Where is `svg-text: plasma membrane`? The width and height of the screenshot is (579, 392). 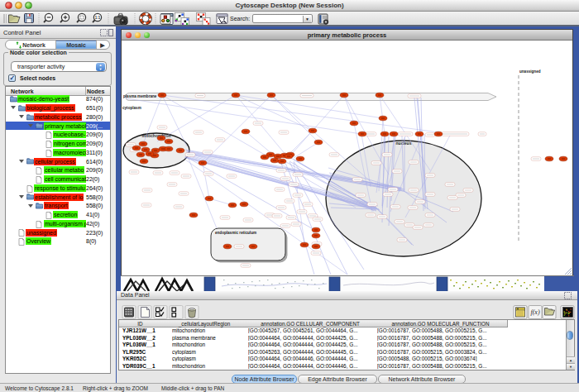
svg-text: plasma membrane is located at coordinates (141, 96).